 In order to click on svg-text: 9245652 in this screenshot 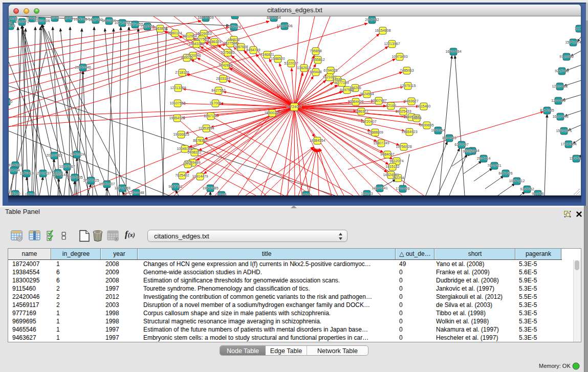, I will do `click(527, 189)`.